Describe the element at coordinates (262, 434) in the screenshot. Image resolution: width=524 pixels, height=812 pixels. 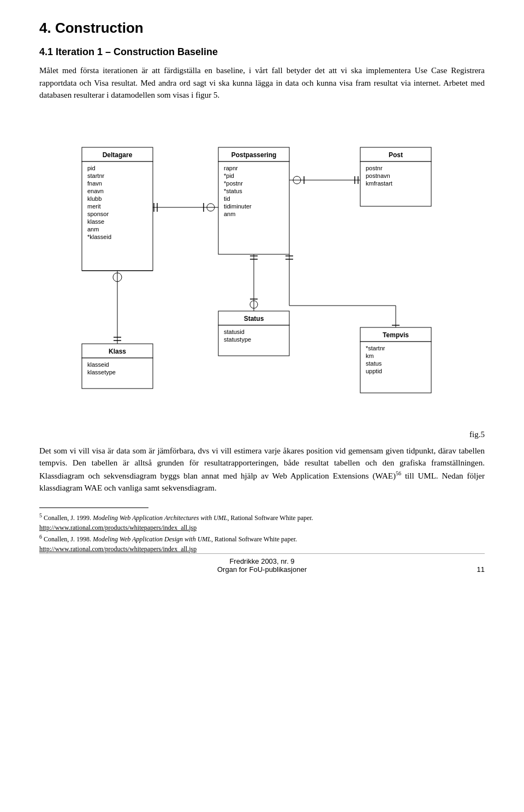
I see `figure-label: fig.5` at that location.